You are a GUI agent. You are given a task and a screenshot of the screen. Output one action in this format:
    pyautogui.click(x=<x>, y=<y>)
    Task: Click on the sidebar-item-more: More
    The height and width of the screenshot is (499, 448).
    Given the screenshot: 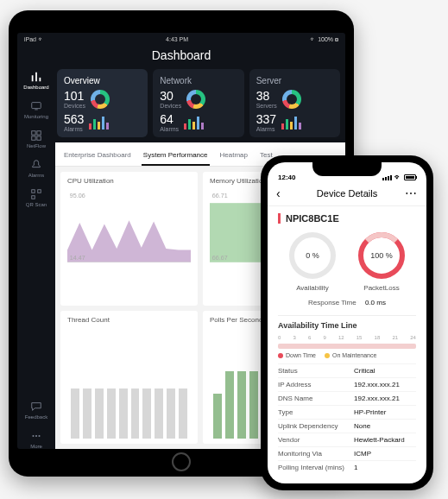 What is the action you would take?
    pyautogui.click(x=36, y=439)
    